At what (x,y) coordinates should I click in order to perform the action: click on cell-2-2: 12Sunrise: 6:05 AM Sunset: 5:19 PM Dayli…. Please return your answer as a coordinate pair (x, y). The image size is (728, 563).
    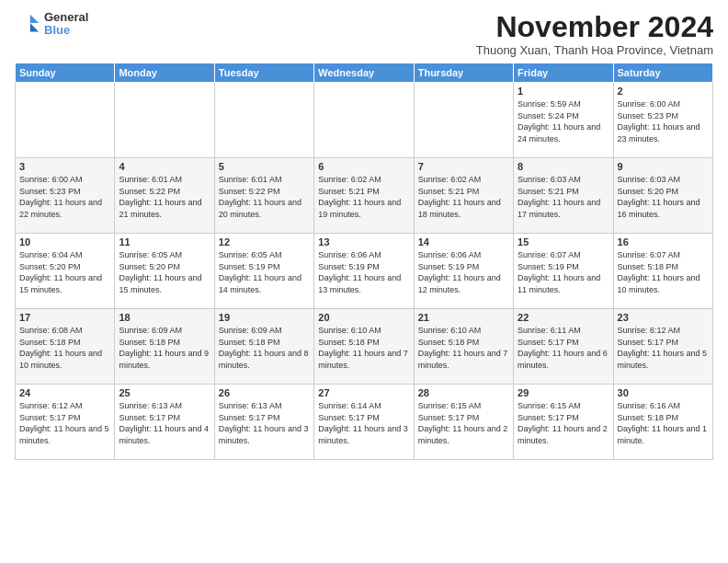
    Looking at the image, I should click on (264, 271).